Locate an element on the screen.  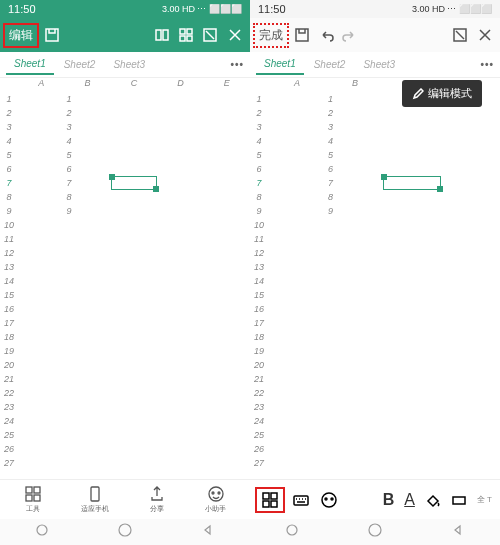
table-row: 88 is located at coordinates (375, 197).